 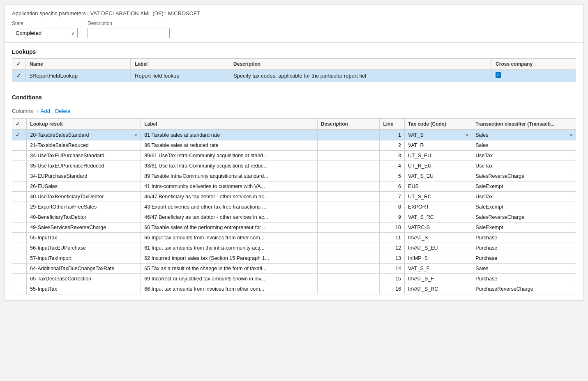 I want to click on cond-line-cell: 1, so click(x=392, y=135).